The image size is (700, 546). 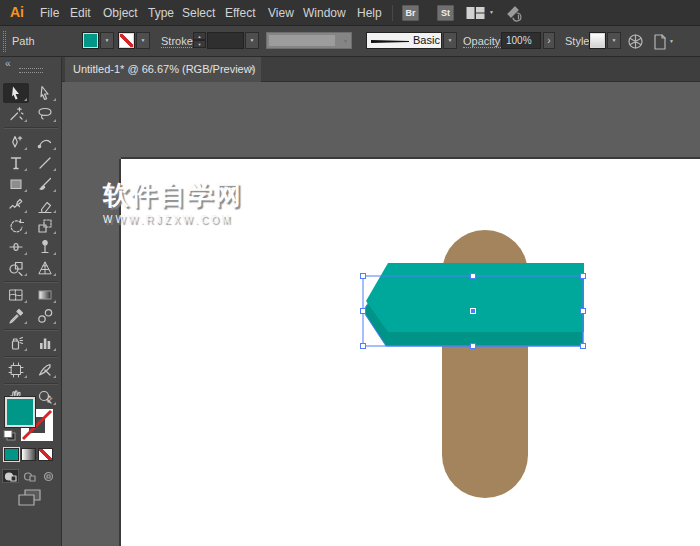 I want to click on panel-grip, so click(x=4, y=42).